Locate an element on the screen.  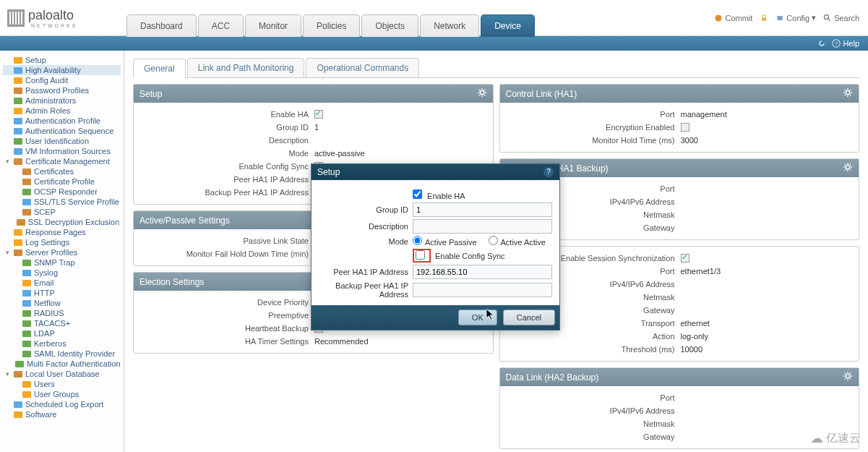
subtab-operational-commands: Operational Commands is located at coordinates (363, 68).